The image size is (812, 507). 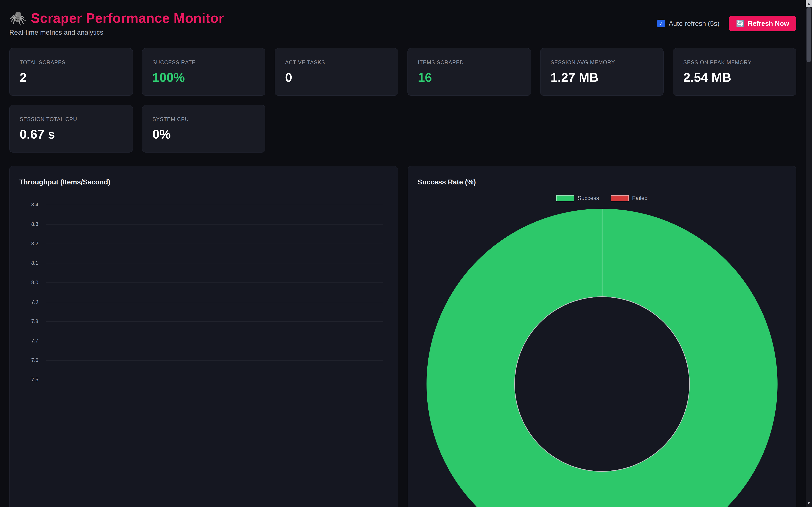 What do you see at coordinates (203, 389) in the screenshot?
I see `y-axis-tick-row: 7.5` at bounding box center [203, 389].